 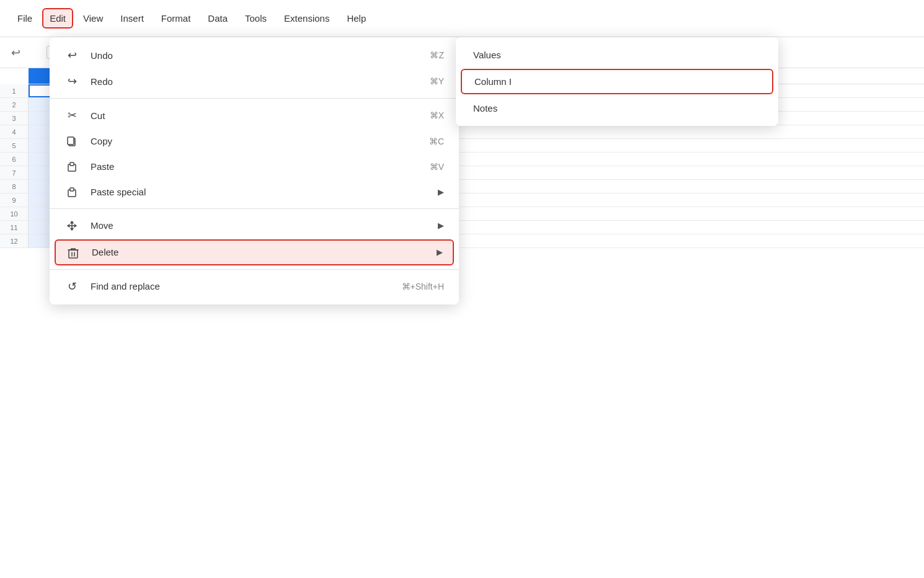 What do you see at coordinates (125, 287) in the screenshot?
I see `find-replace-label: Find and replace` at bounding box center [125, 287].